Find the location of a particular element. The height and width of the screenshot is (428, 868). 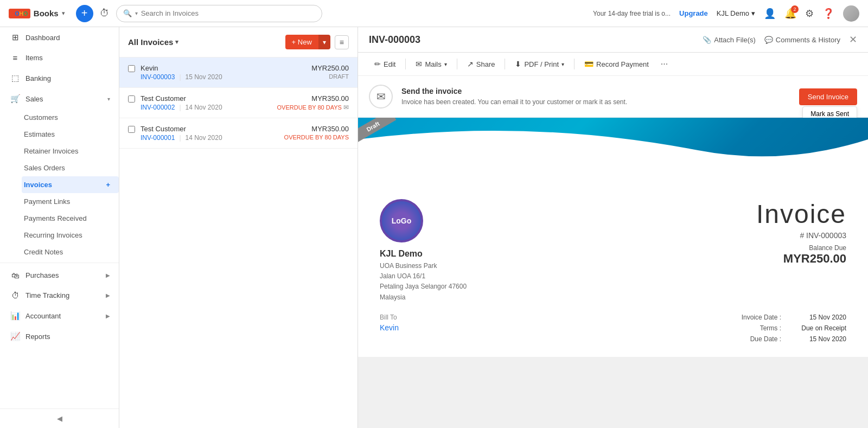

bill-to-label: Bill To is located at coordinates (390, 317).